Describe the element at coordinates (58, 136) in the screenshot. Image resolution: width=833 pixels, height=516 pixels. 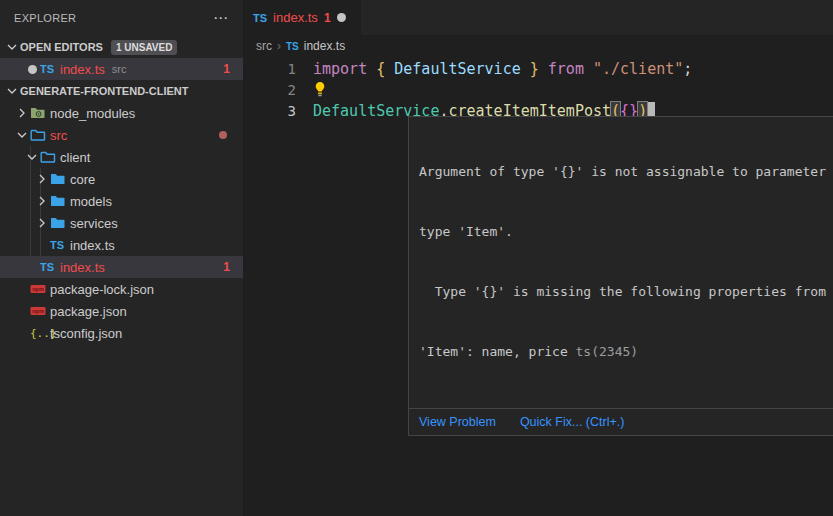
I see `tree-item-label: src` at that location.